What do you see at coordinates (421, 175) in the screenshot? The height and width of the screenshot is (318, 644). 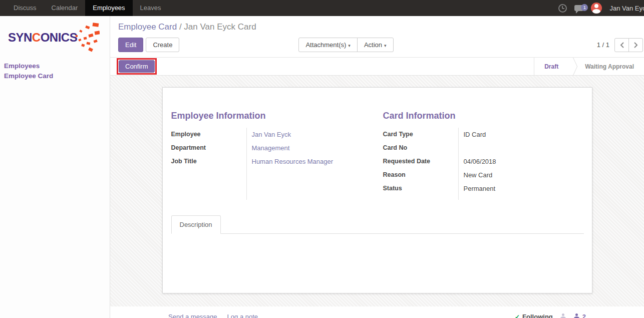 I see `field-reason-label: Reason` at bounding box center [421, 175].